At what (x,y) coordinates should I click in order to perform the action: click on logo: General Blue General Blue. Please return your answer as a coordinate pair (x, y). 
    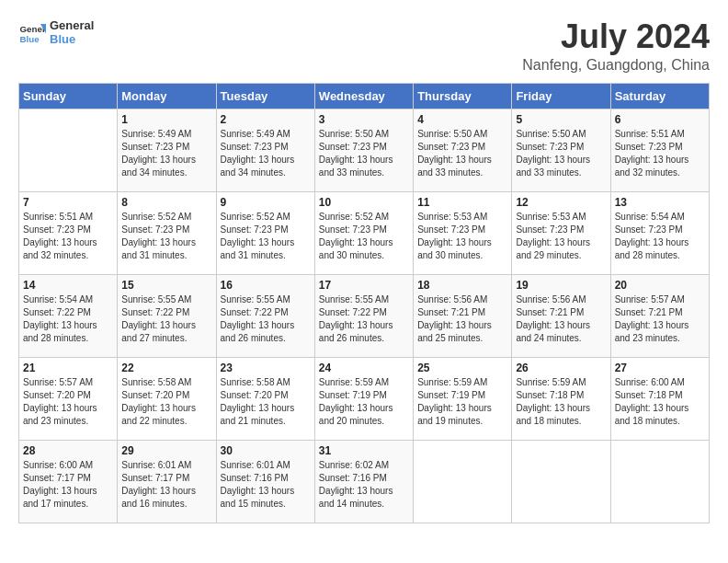
    Looking at the image, I should click on (56, 32).